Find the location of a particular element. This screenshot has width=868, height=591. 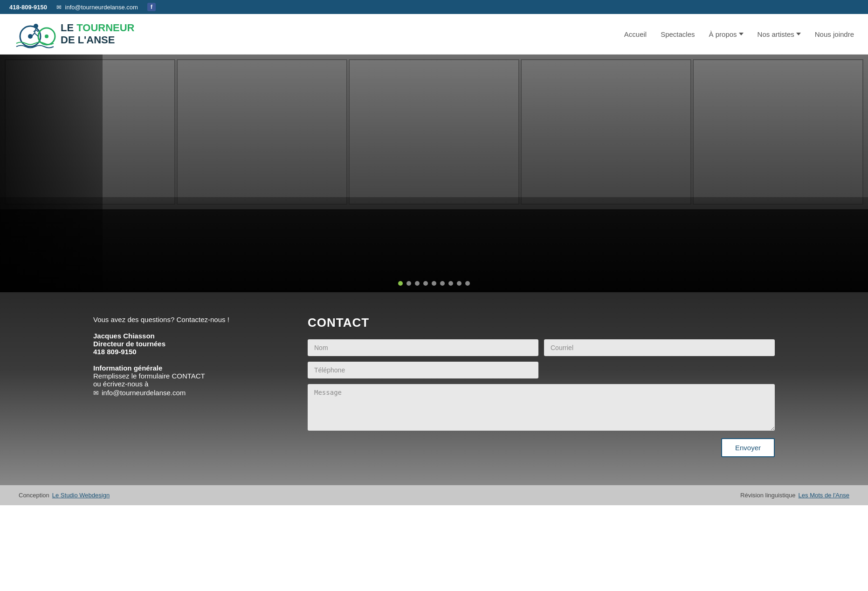

contact-form-title: CONTACT is located at coordinates (541, 323).